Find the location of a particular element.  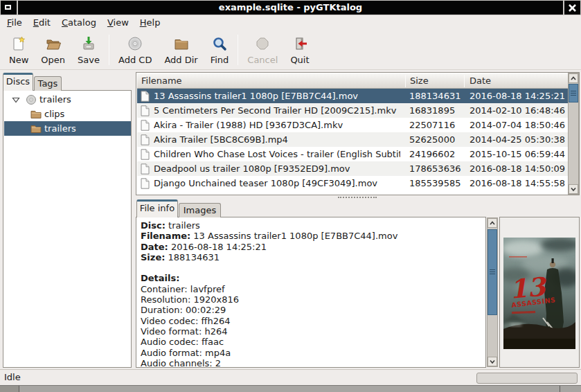

info-field: Disc: trailers is located at coordinates (311, 226).